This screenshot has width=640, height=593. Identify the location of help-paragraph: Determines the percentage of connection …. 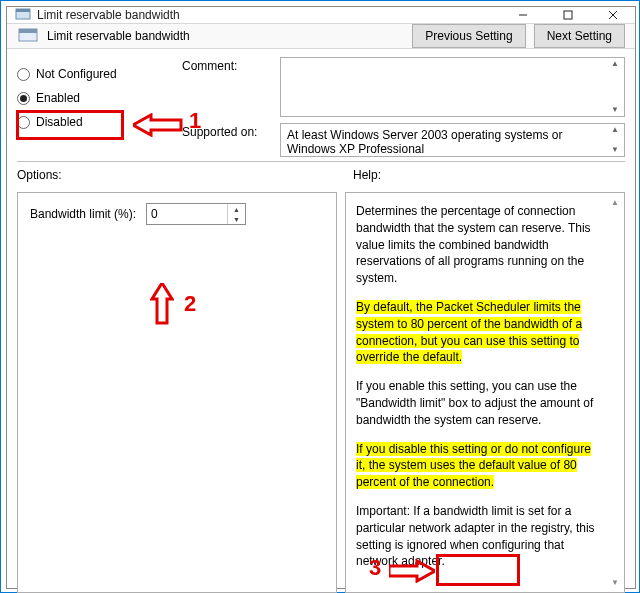
(479, 245).